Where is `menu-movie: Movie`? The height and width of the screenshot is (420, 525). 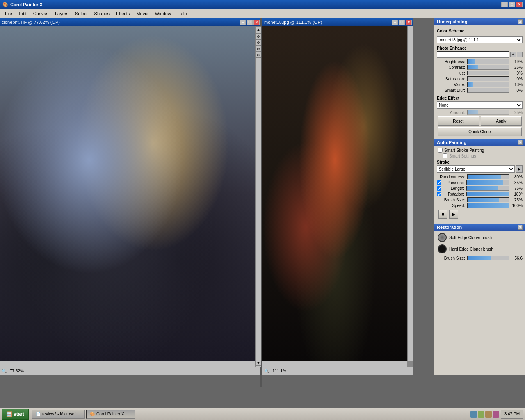
menu-movie: Movie is located at coordinates (142, 14).